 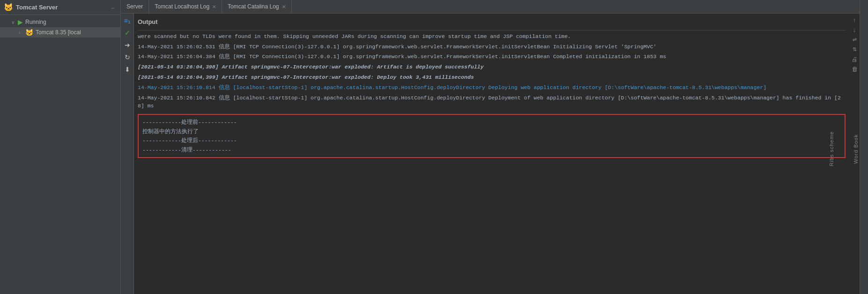 What do you see at coordinates (182, 7) in the screenshot?
I see `tab-localhost-log-label: Tomcat Localhost Log` at bounding box center [182, 7].